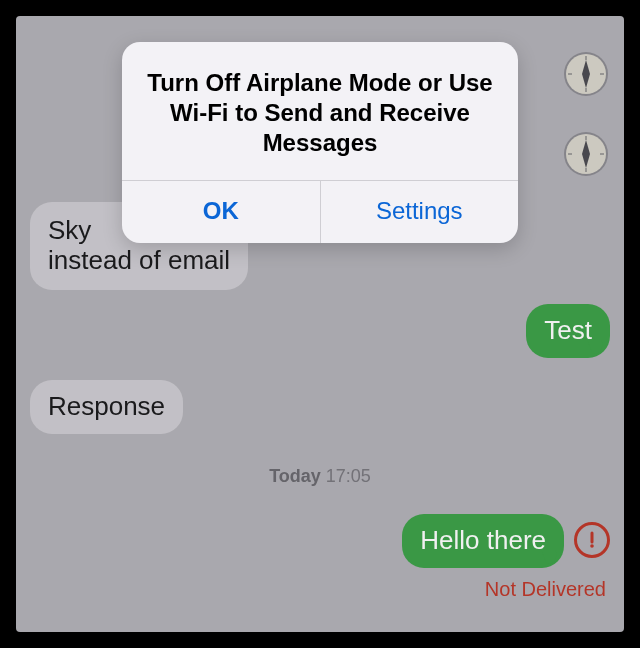 This screenshot has height=648, width=640. Describe the element at coordinates (222, 212) in the screenshot. I see `ok-button: OK` at that location.